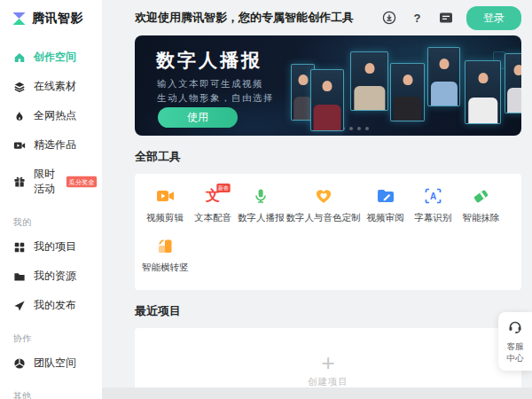  Describe the element at coordinates (324, 206) in the screenshot. I see `tool-voice-custom: 数字人与音色定制` at that location.